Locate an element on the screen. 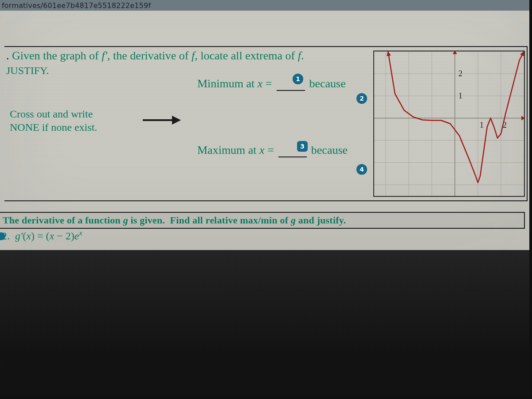 Image resolution: width=532 pixels, height=399 pixels. badge-3: 3 is located at coordinates (302, 146).